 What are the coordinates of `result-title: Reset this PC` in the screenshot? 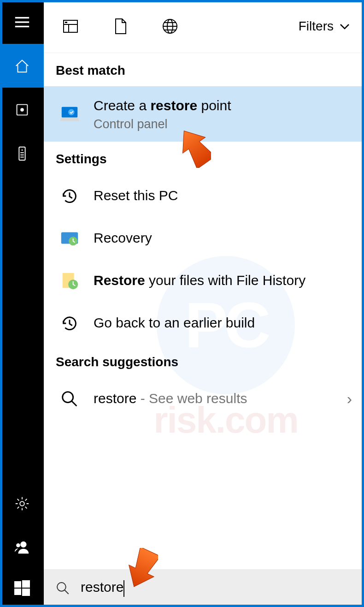 It's located at (223, 196).